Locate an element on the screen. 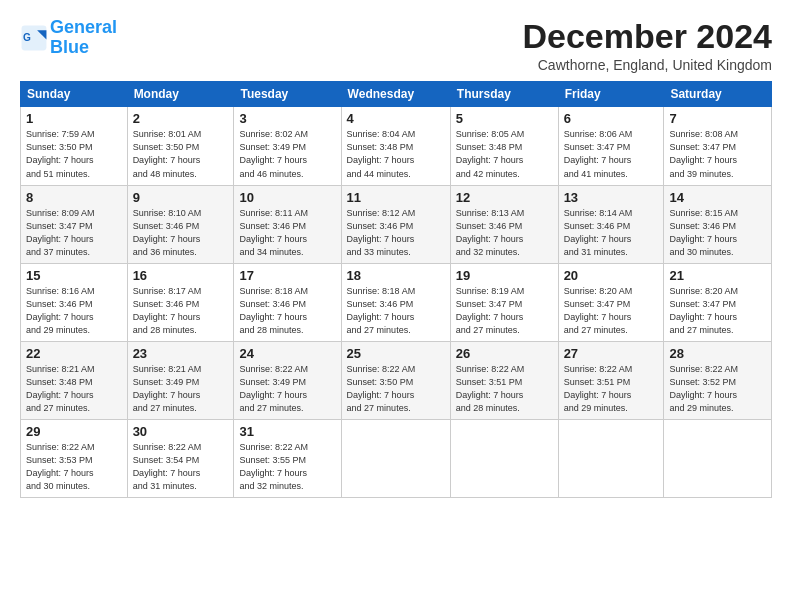 This screenshot has width=792, height=612. day-info: Sunrise: 8:12 AM Sunset: 3:46 PM Dayligh… is located at coordinates (396, 233).